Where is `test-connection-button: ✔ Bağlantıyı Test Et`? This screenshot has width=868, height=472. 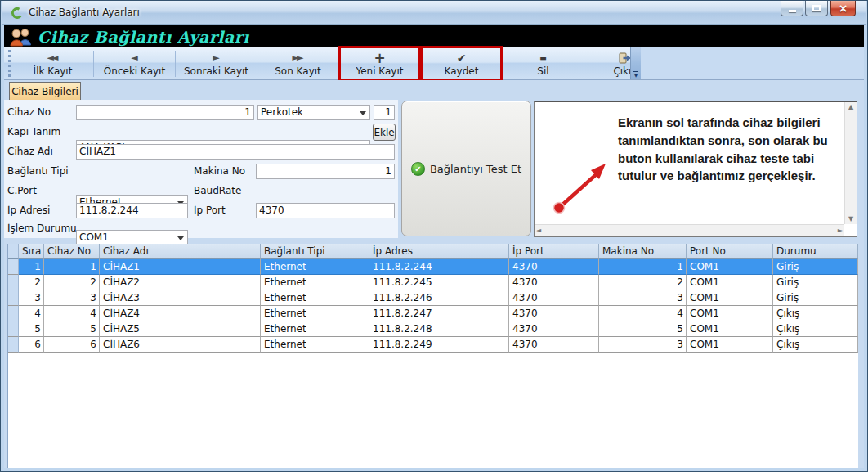
test-connection-button: ✔ Bağlantıyı Test Et is located at coordinates (466, 169).